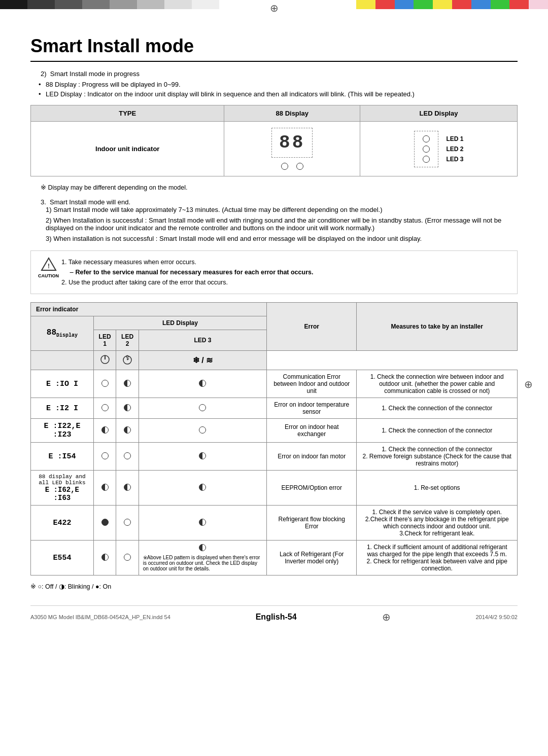  What do you see at coordinates (285, 166) in the screenshot?
I see `circle-left` at bounding box center [285, 166].